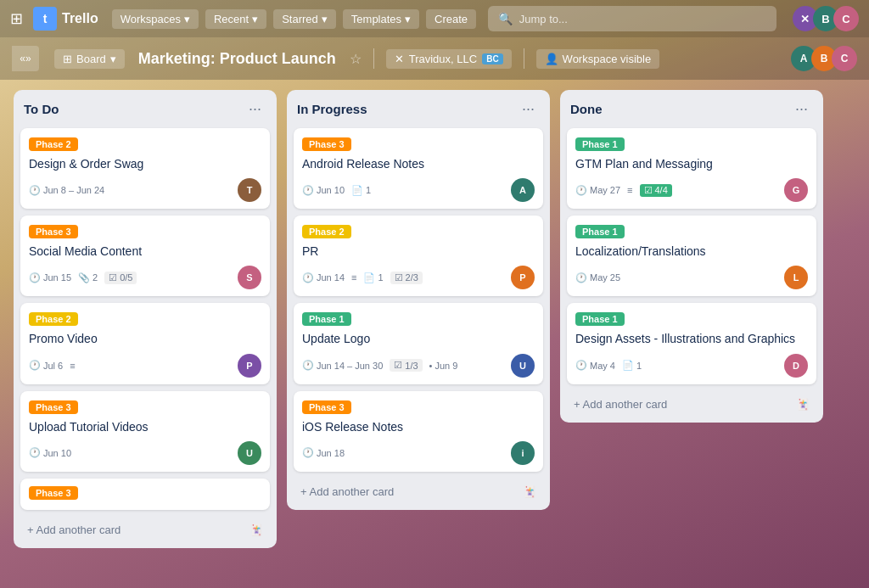  I want to click on column-menu-inprogress: ···, so click(528, 109).